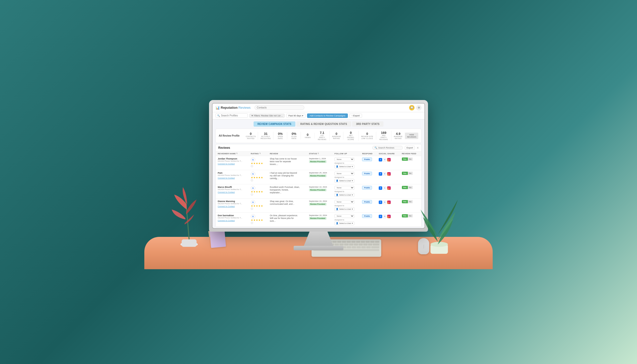 This screenshot has height=364, width=637. I want to click on nav-search-input, so click(280, 108).